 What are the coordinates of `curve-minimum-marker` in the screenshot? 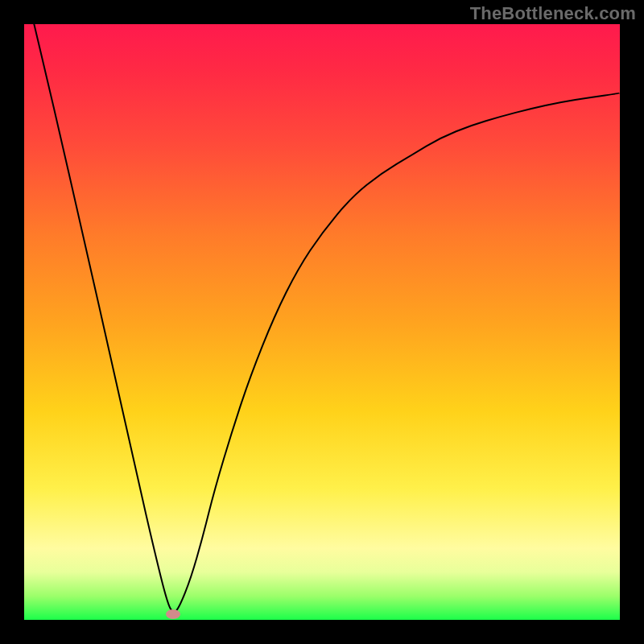 It's located at (173, 614).